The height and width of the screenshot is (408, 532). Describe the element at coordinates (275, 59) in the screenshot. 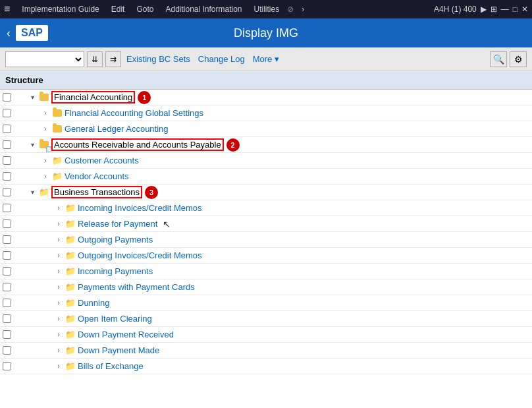

I see `more-chevron-icon: ▾` at that location.